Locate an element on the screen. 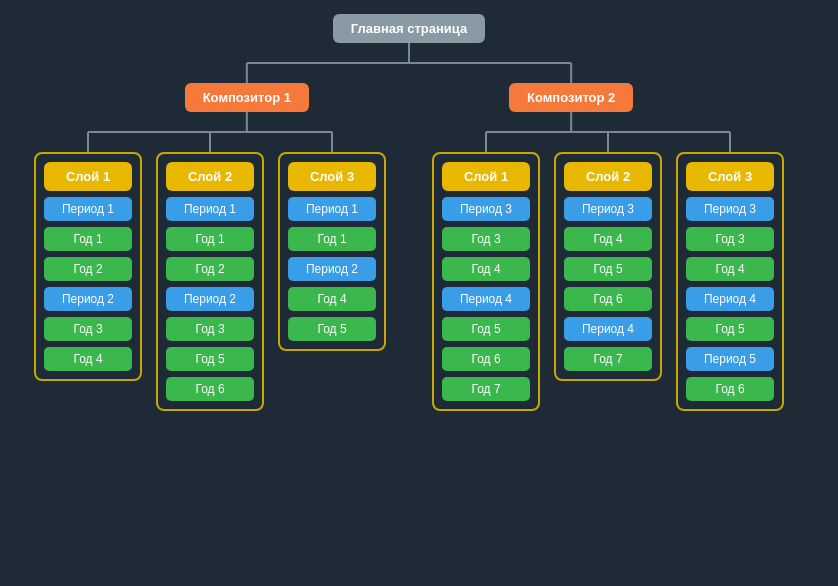 The image size is (838, 586). col-0-item-2: Год 2 is located at coordinates (88, 269).